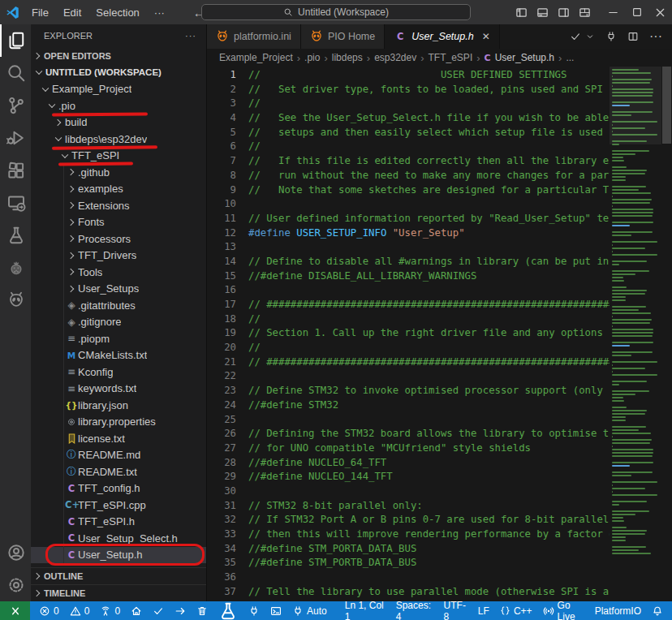 Image resolution: width=672 pixels, height=620 pixels. I want to click on status-eol: LF, so click(484, 610).